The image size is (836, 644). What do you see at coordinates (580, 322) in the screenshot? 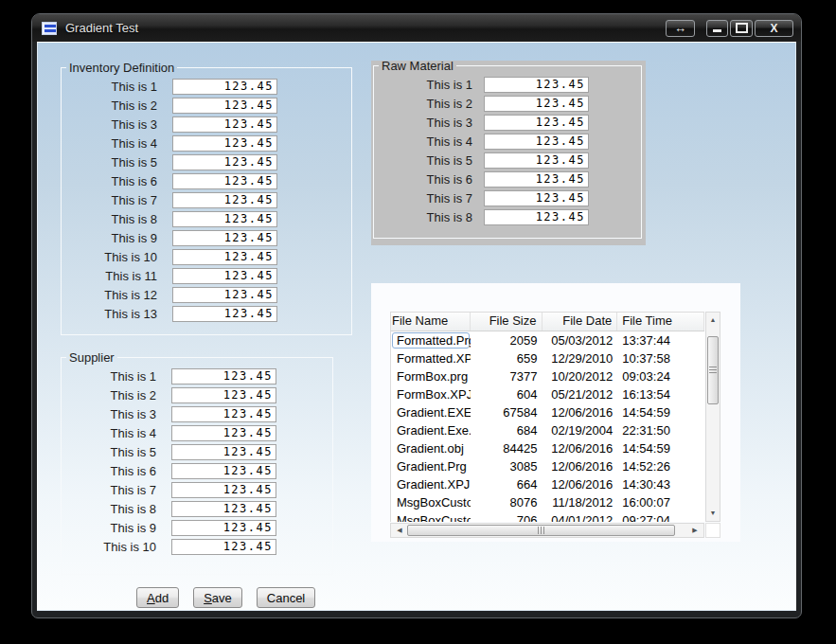
I see `column-header-file-date: File Date` at bounding box center [580, 322].